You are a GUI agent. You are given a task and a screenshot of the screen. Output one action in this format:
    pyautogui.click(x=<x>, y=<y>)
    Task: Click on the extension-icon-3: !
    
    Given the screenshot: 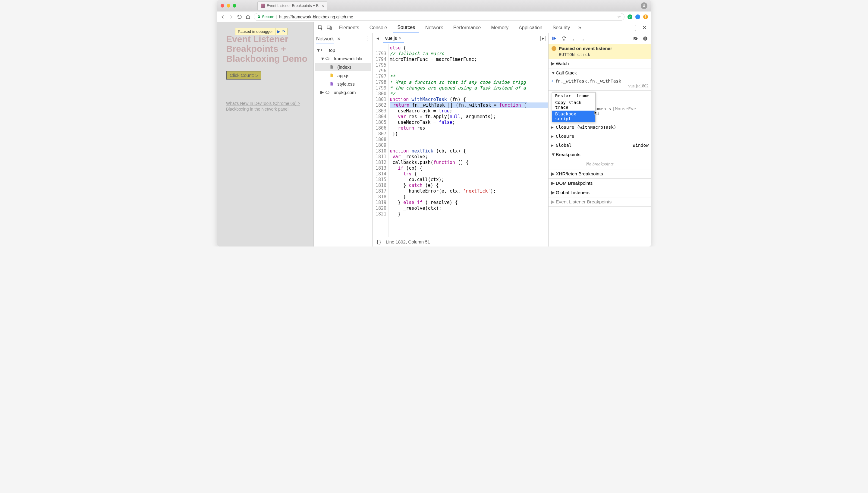 What is the action you would take?
    pyautogui.click(x=646, y=17)
    